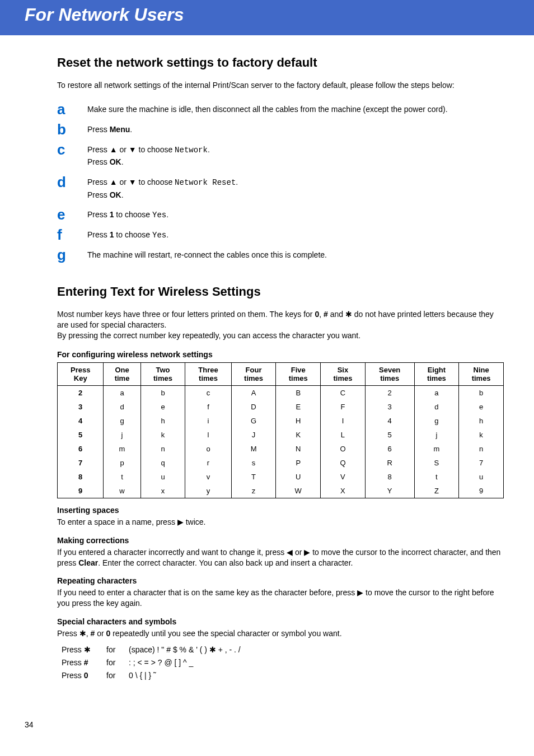 This screenshot has width=534, height=756. Describe the element at coordinates (72, 235) in the screenshot. I see `step-letter: f` at that location.